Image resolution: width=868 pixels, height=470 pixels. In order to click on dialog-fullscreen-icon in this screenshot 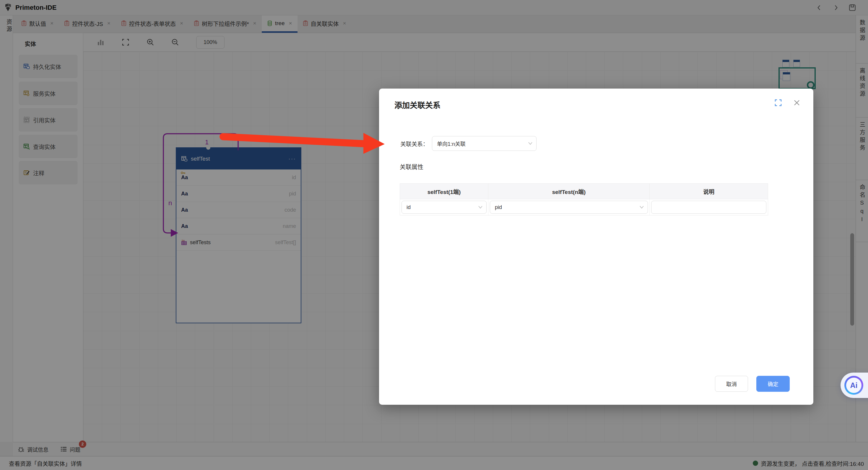, I will do `click(778, 103)`.